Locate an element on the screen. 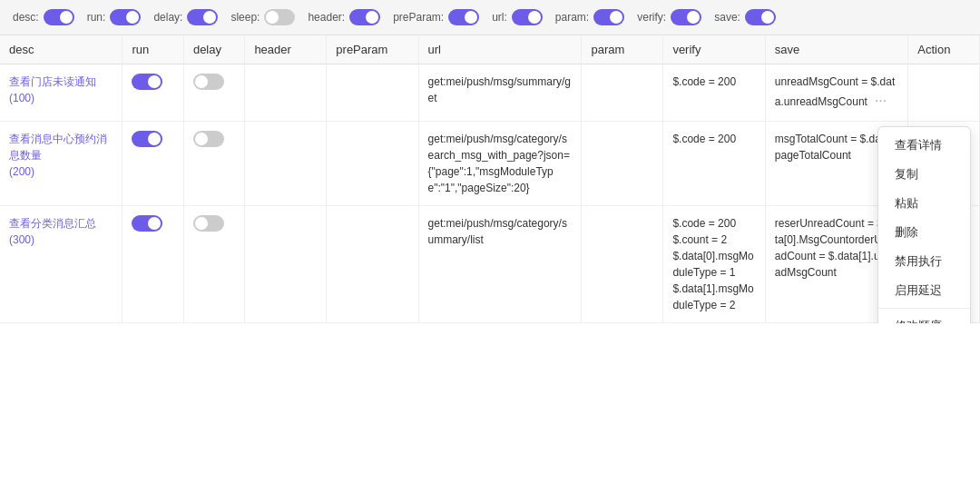 The width and height of the screenshot is (980, 484). row-1-delay is located at coordinates (214, 163).